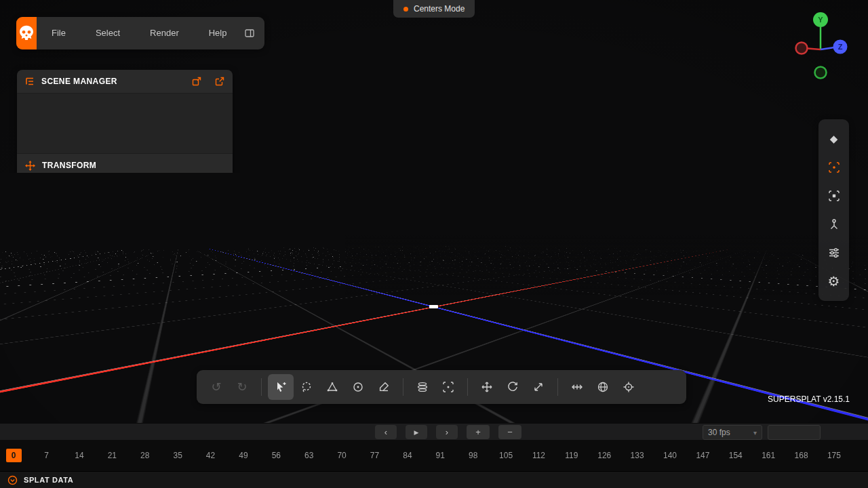  I want to click on picker-select-button, so click(281, 387).